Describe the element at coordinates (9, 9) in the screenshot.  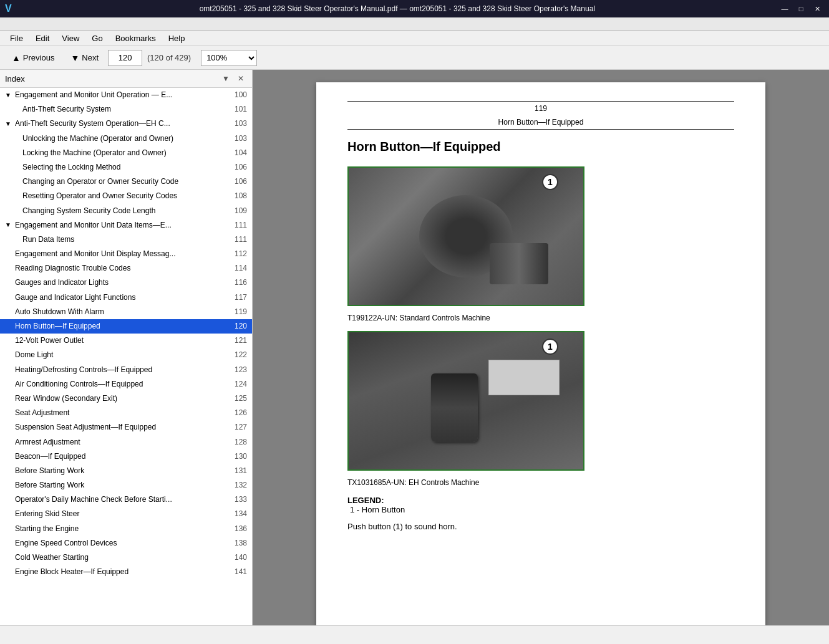
I see `app-logo: V` at that location.